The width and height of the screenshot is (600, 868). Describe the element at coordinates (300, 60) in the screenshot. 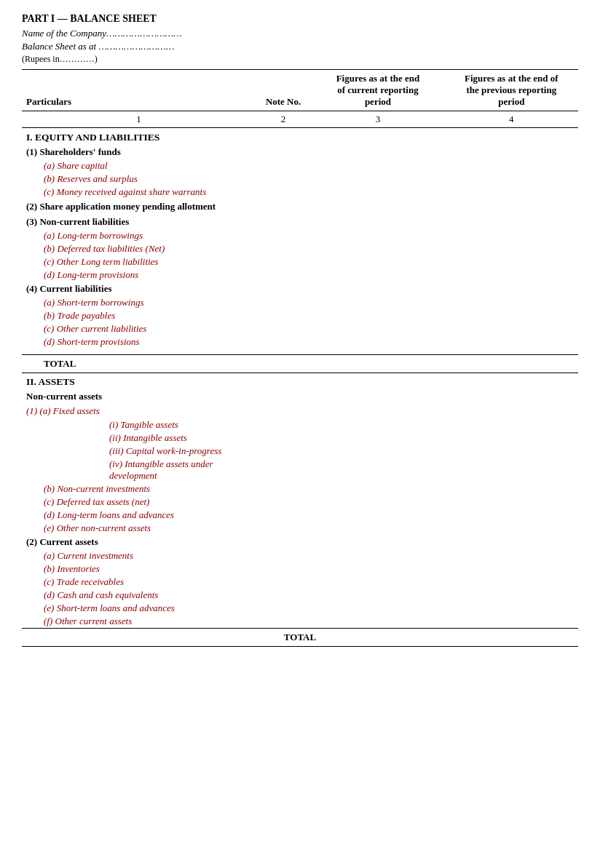

I see `rupees-line: (Rupees in…………)` at that location.